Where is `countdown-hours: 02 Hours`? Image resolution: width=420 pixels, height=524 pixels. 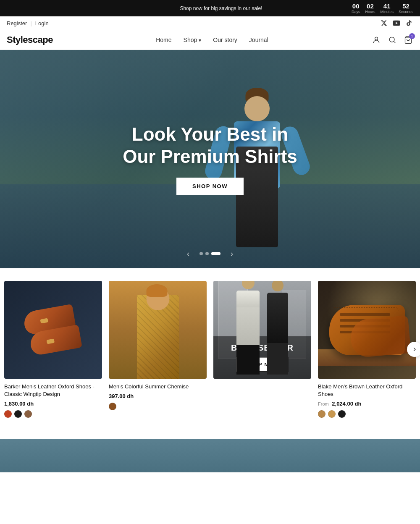 countdown-hours: 02 Hours is located at coordinates (370, 8).